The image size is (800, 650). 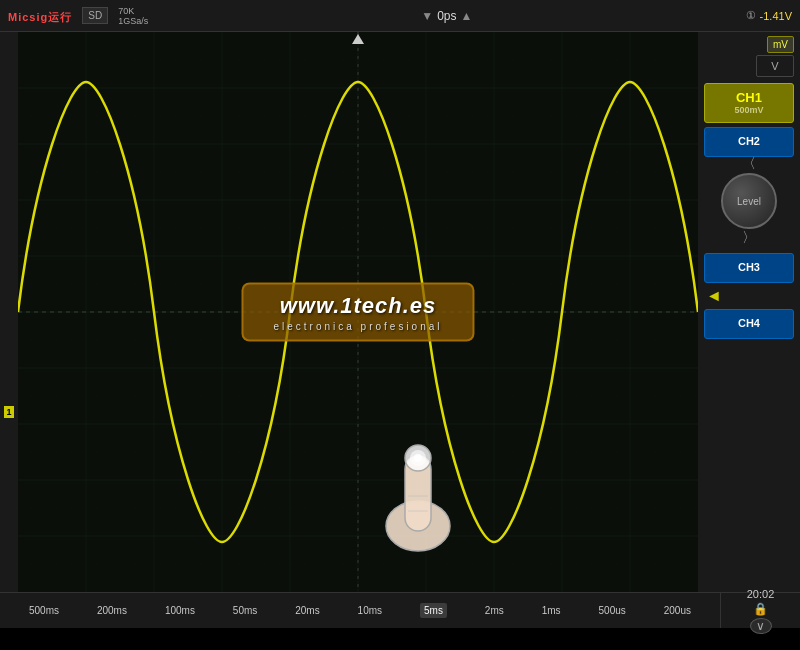 I want to click on time-label-9: 500us, so click(x=612, y=610).